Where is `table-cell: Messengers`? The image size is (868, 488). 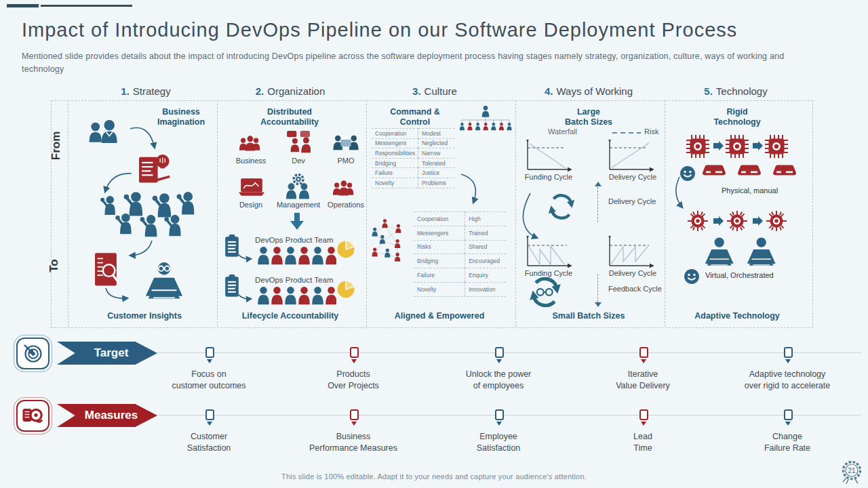
table-cell: Messengers is located at coordinates (395, 144).